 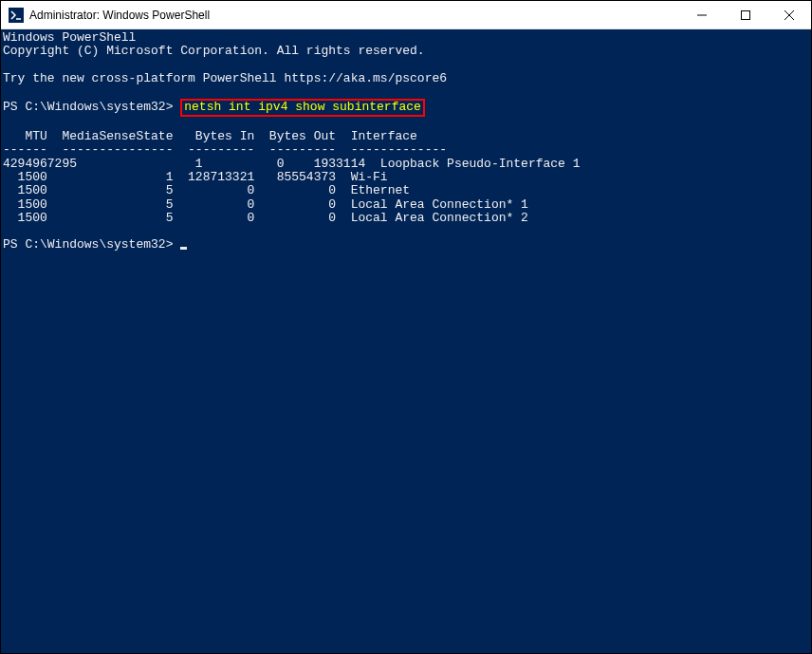 I want to click on cursor, so click(x=184, y=249).